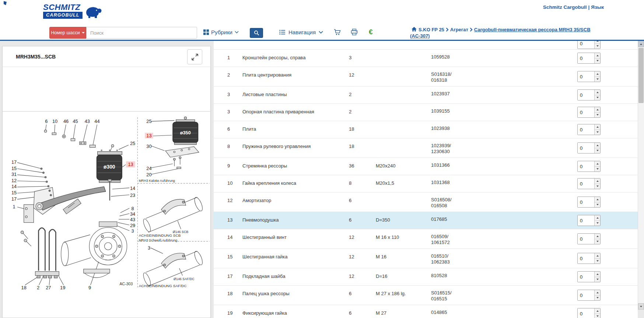  Describe the element at coordinates (441, 111) in the screenshot. I see `row-part: 1039155` at that location.